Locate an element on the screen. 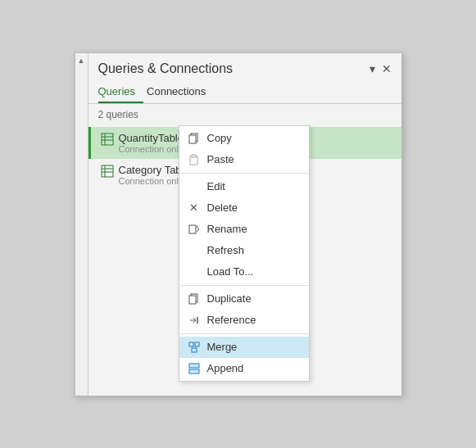 This screenshot has width=476, height=448. close-button: ✕ is located at coordinates (387, 69).